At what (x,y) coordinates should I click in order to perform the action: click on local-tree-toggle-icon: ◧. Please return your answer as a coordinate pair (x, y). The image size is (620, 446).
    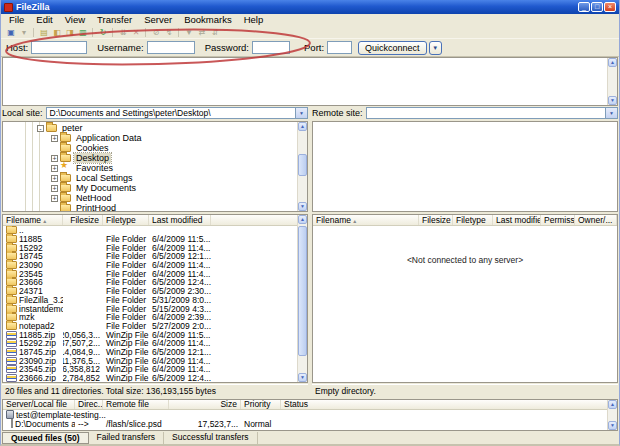
    Looking at the image, I should click on (57, 32).